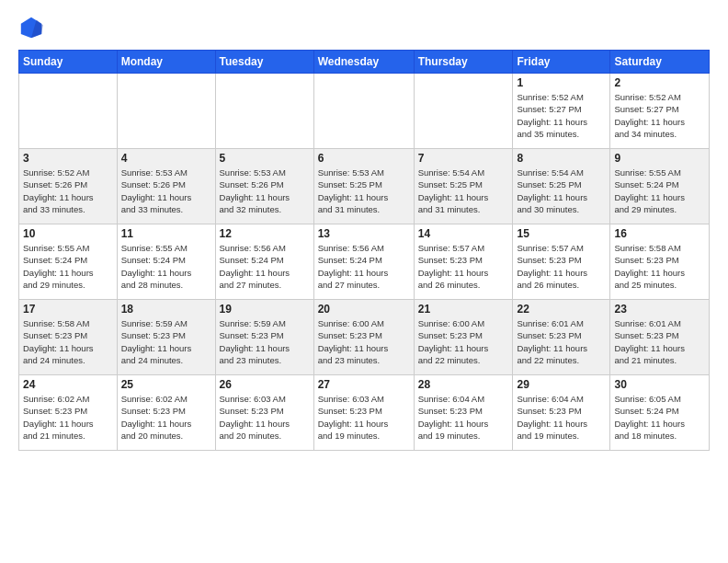 The image size is (728, 563). What do you see at coordinates (265, 187) in the screenshot?
I see `calendar-cell: 5Sunrise: 5:53 AM Sunset: 5:26 PM Daylig…` at bounding box center [265, 187].